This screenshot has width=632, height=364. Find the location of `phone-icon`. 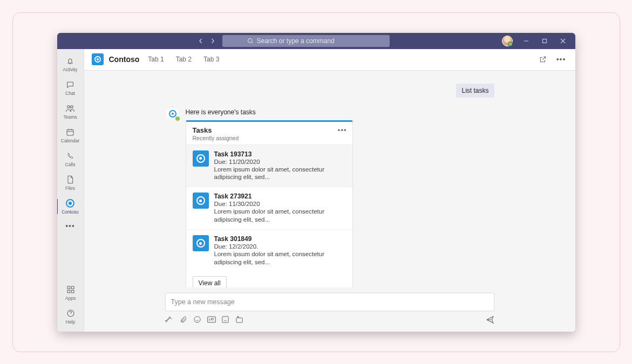

phone-icon is located at coordinates (70, 156).